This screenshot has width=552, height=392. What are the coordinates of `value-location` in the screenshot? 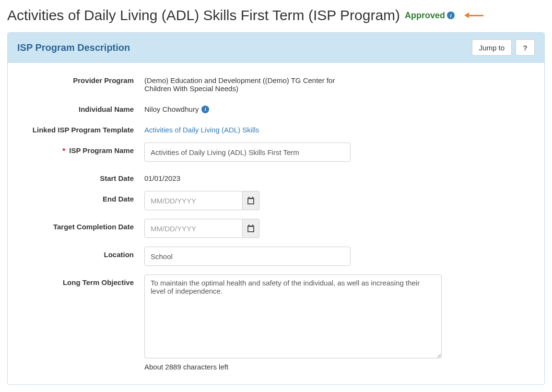 It's located at (293, 256).